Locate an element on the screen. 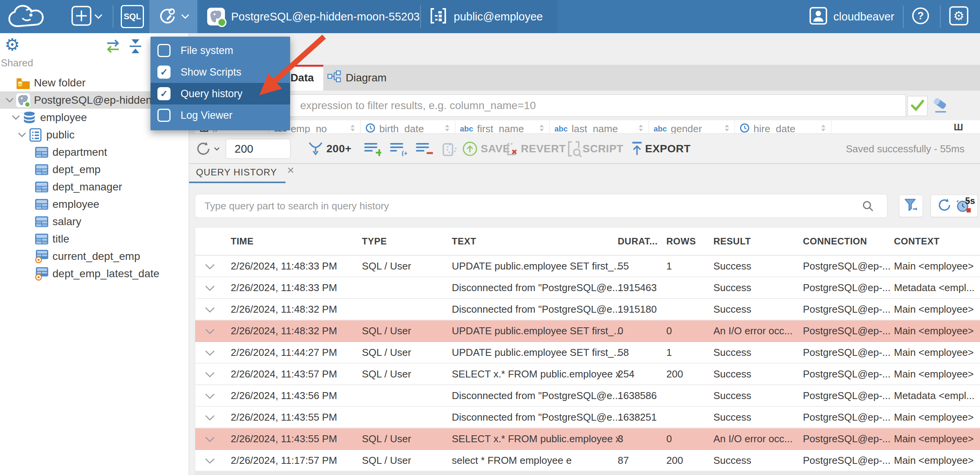  tree-item-salary: salary is located at coordinates (94, 221).